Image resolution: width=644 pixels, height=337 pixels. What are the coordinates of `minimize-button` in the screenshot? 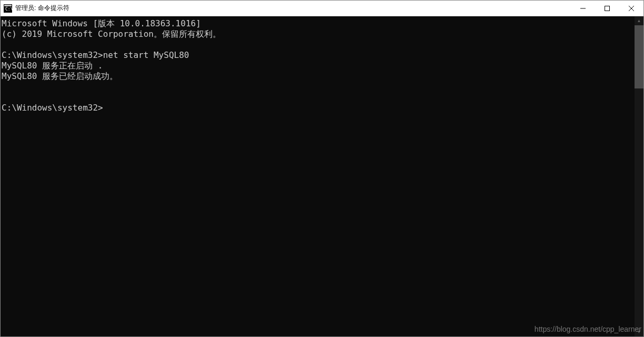 It's located at (583, 8).